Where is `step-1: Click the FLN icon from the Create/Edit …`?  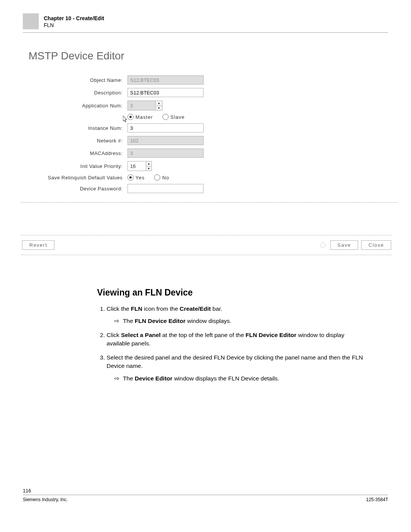
step-1: Click the FLN icon from the Create/Edit … is located at coordinates (236, 315).